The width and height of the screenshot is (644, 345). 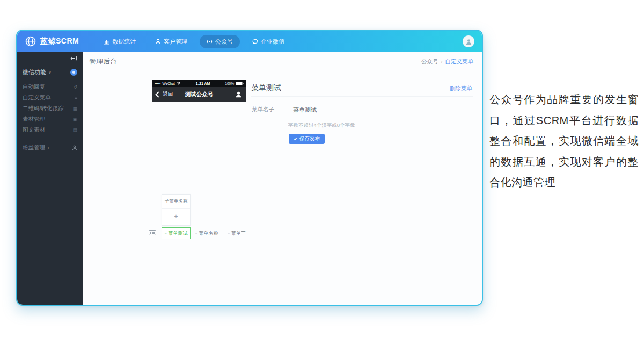 What do you see at coordinates (238, 233) in the screenshot?
I see `menu-tab-label: 菜单三` at bounding box center [238, 233].